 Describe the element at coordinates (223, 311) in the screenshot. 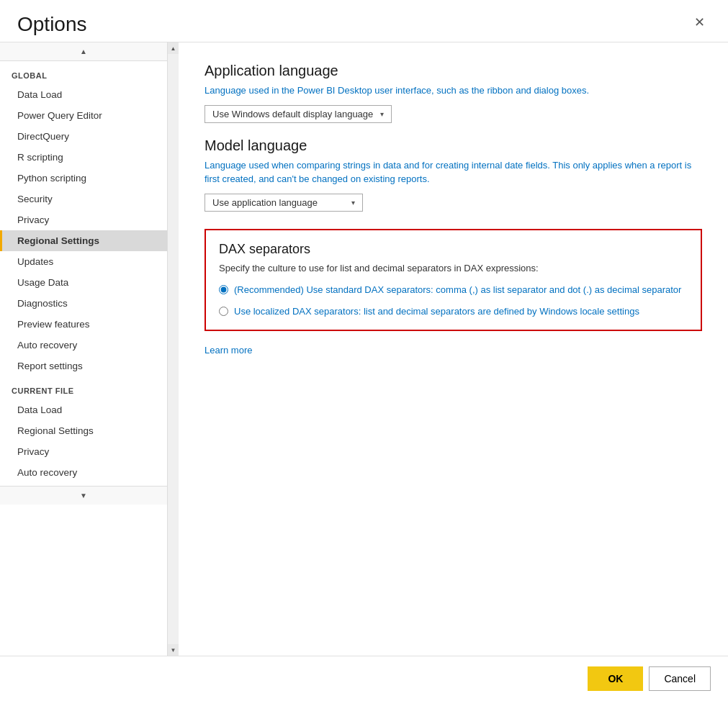

I see `dax-radio-localized-input` at that location.